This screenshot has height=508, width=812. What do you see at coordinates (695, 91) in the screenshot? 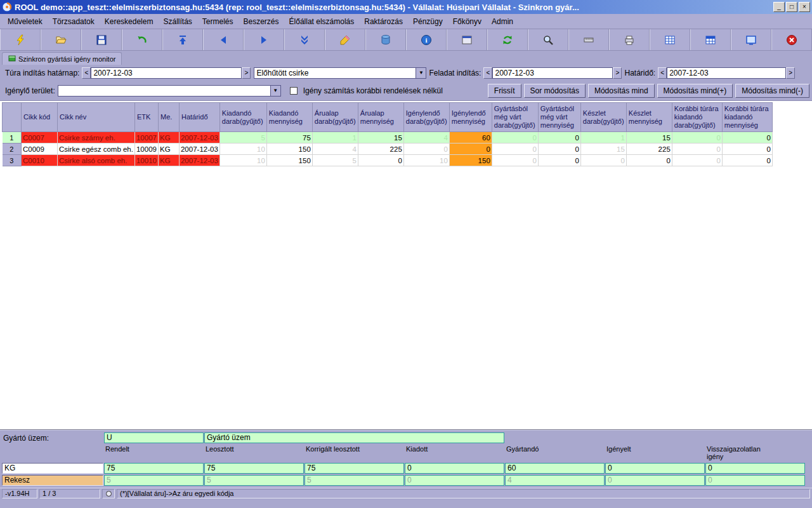
I see `modositas-mind-plus-button: Módosítás mind(+)` at bounding box center [695, 91].